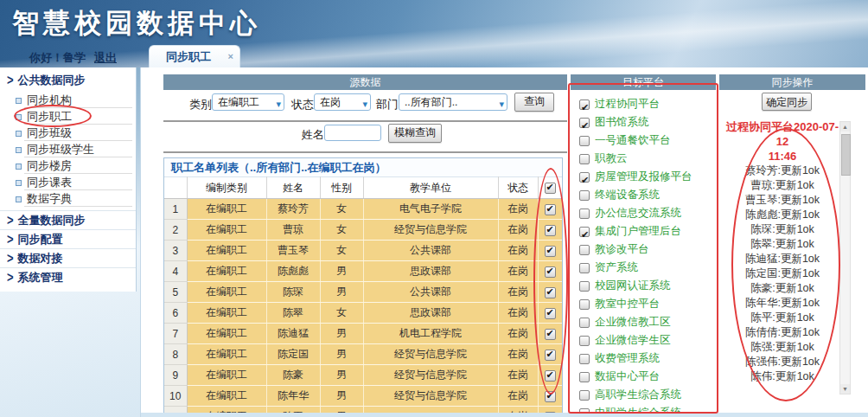 The width and height of the screenshot is (868, 417). What do you see at coordinates (643, 196) in the screenshot?
I see `platform-item-终端设备系统: 终端设备系统` at bounding box center [643, 196].